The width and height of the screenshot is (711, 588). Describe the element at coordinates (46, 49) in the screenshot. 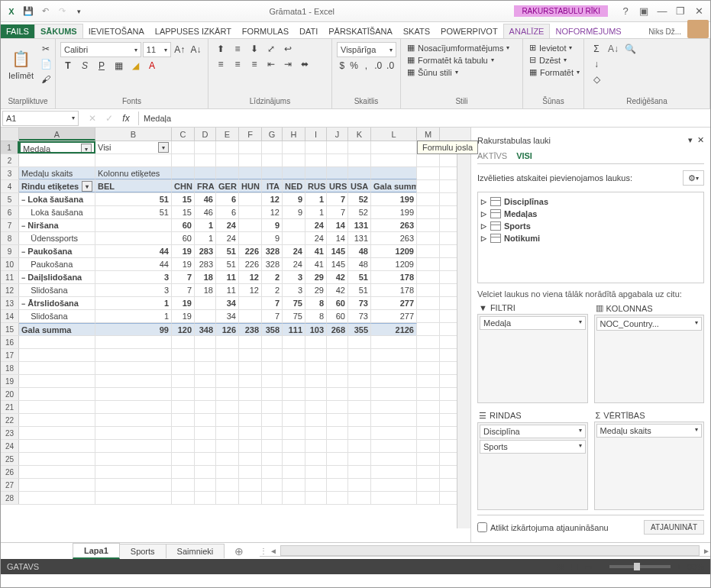

I see `cut-icon: ✂` at that location.